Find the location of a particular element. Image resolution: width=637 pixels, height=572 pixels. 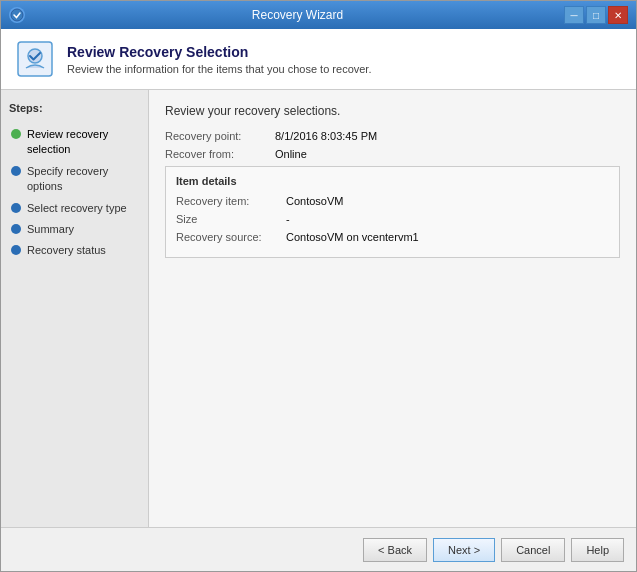

title-bar: Recovery Wizard ─ □ ✕ is located at coordinates (318, 15).